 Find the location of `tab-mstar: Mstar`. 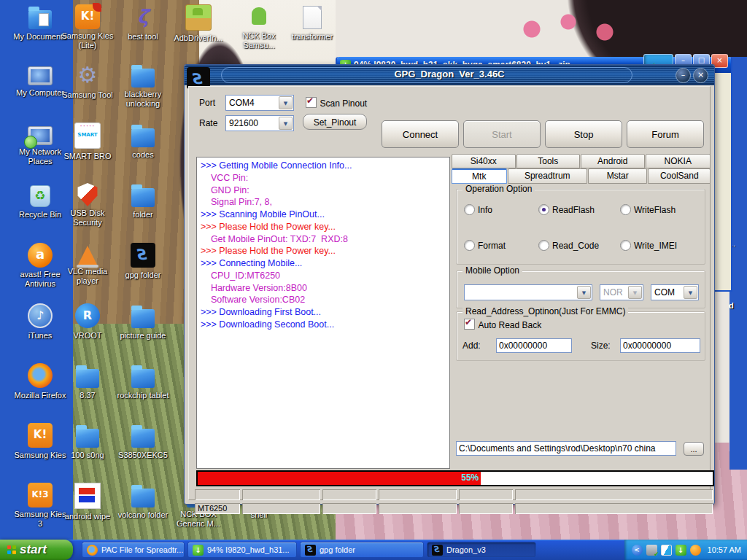

tab-mstar: Mstar is located at coordinates (618, 176).